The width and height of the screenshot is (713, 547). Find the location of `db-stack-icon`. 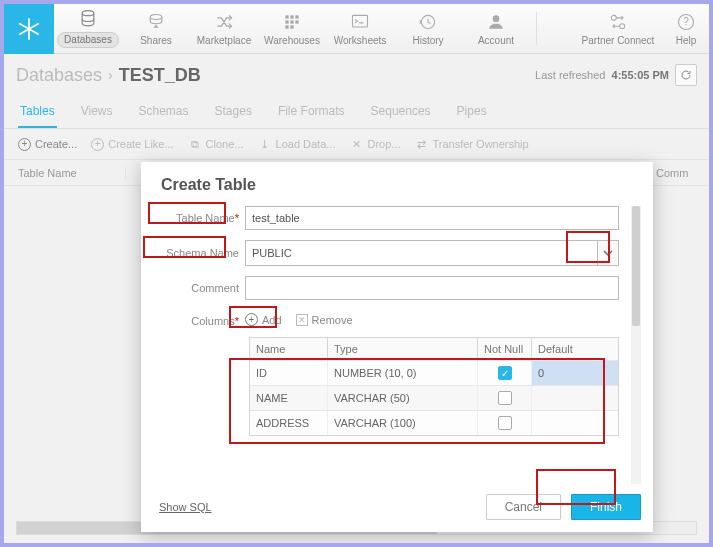

db-stack-icon is located at coordinates (88, 19).